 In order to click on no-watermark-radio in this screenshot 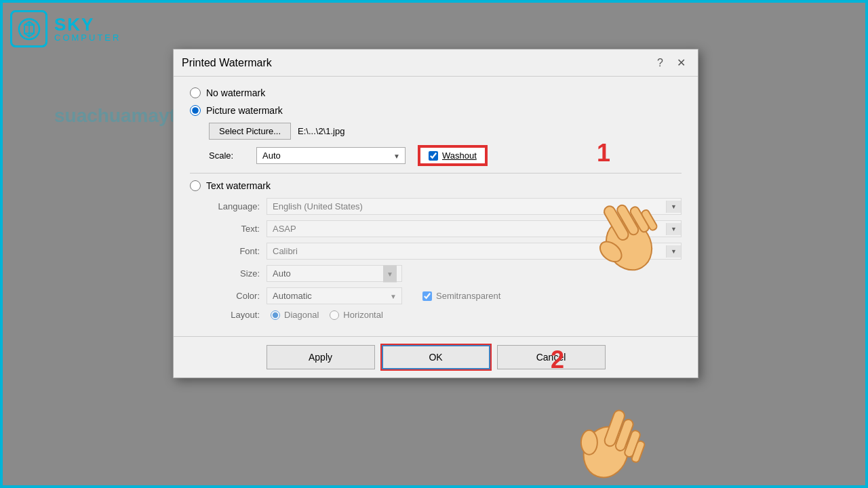, I will do `click(195, 93)`.